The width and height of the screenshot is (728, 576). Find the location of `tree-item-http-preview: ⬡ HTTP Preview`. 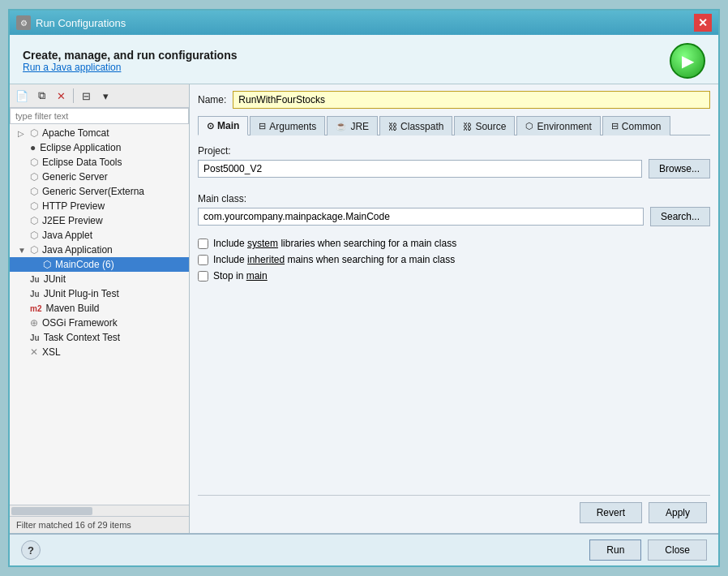

tree-item-http-preview: ⬡ HTTP Preview is located at coordinates (99, 206).